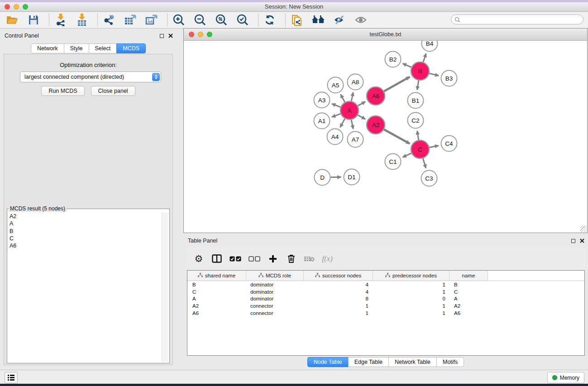  What do you see at coordinates (275, 276) in the screenshot?
I see `column-header: MCDS role` at bounding box center [275, 276].